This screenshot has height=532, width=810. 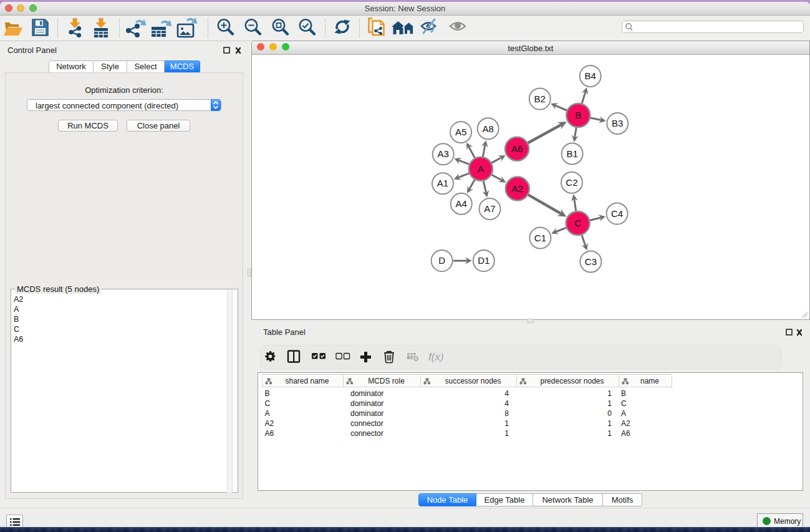 I want to click on svg-text: C3, so click(x=591, y=262).